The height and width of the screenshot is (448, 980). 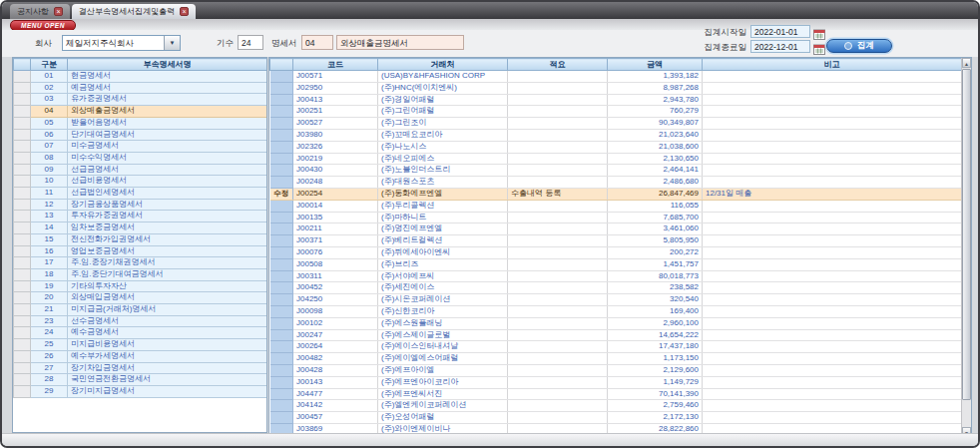 What do you see at coordinates (558, 65) in the screenshot?
I see `right-table-header-2: 적요` at bounding box center [558, 65].